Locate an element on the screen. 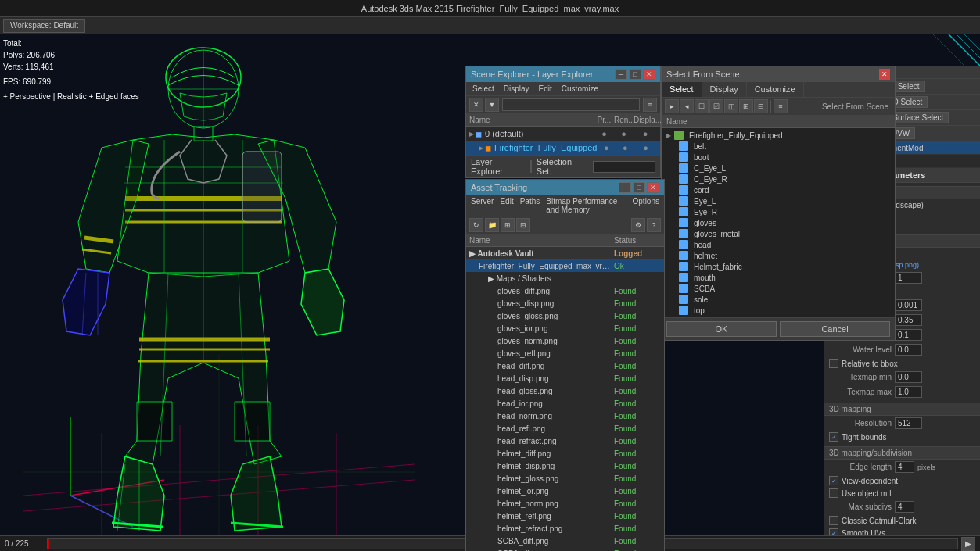  play-btn: ▶ is located at coordinates (968, 544).